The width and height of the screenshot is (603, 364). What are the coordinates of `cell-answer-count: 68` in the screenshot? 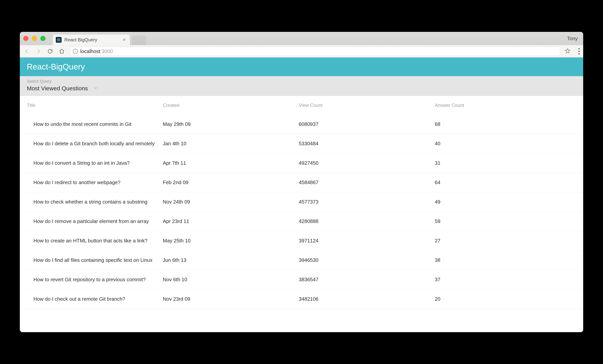 It's located at (506, 124).